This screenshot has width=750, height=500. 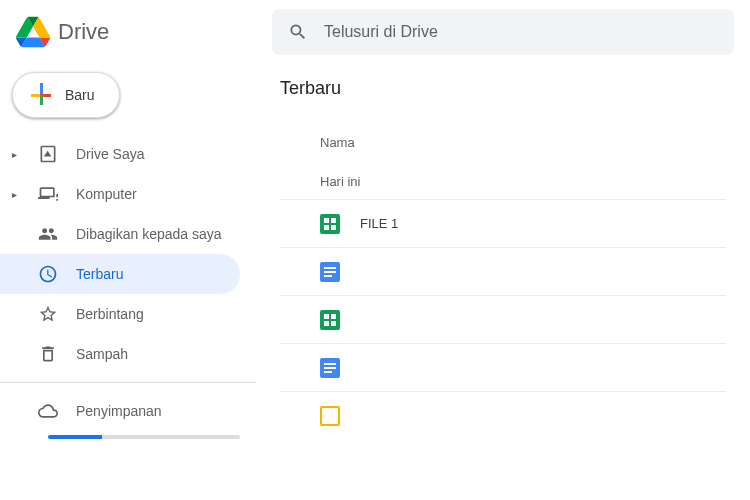 I want to click on sidebar-item-computers: ▸ Komputer, so click(x=120, y=194).